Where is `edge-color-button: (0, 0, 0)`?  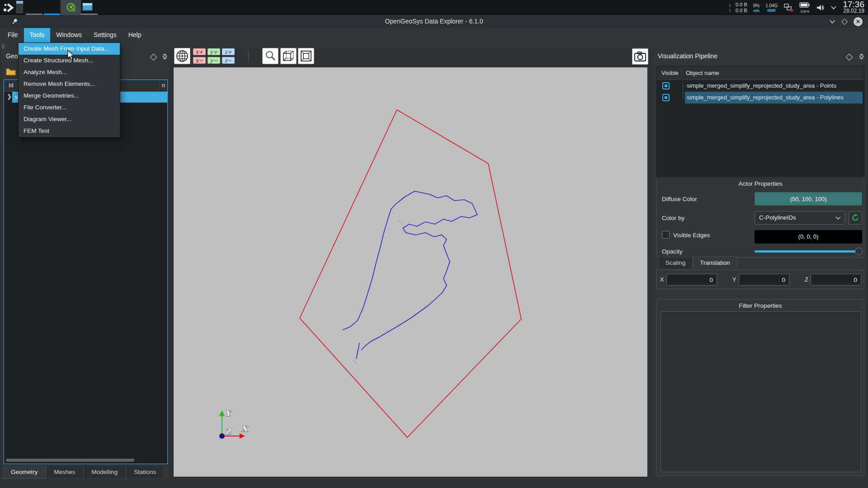
edge-color-button: (0, 0, 0) is located at coordinates (808, 237).